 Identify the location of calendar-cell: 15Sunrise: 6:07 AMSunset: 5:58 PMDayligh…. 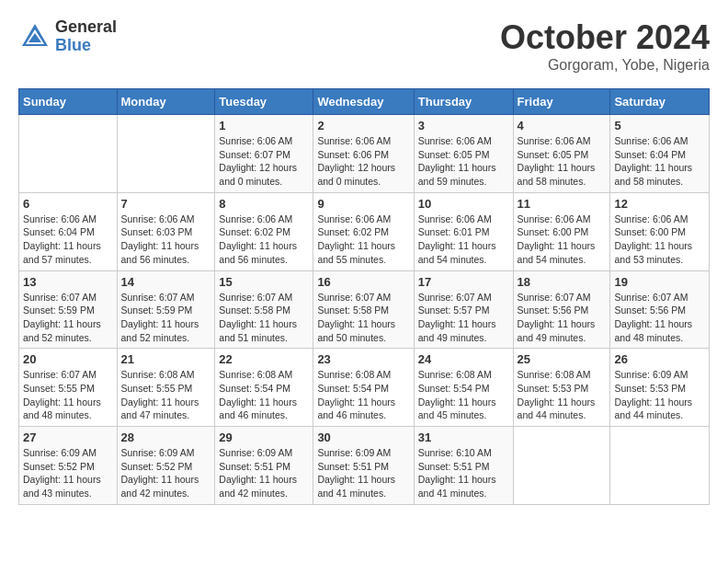
(265, 309).